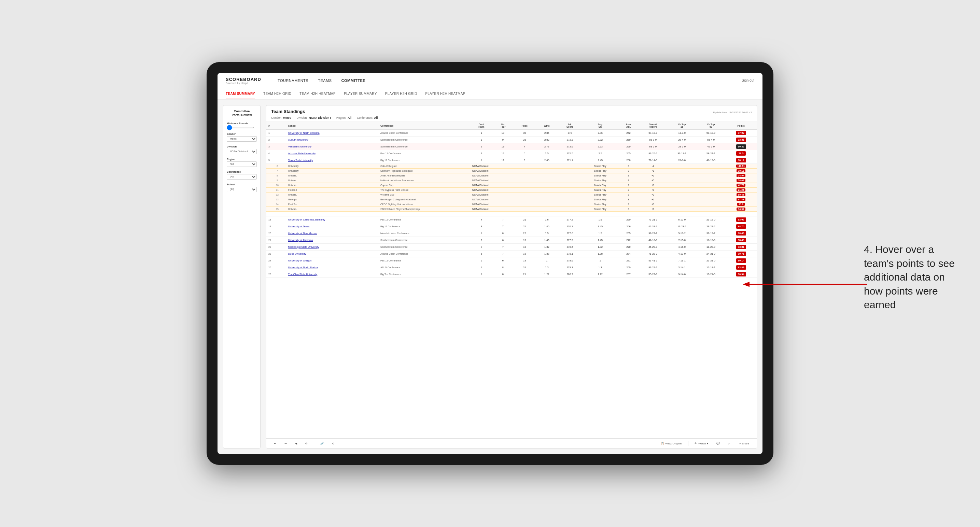 This screenshot has width=980, height=527. Describe the element at coordinates (511, 275) in the screenshot. I see `table-row: 26 The Ohio State University Big Ten Con…` at that location.